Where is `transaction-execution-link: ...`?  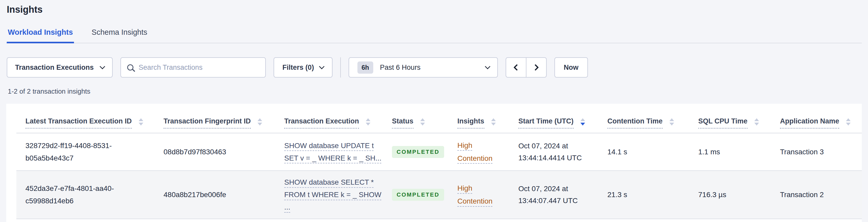 transaction-execution-link: ... is located at coordinates (287, 208).